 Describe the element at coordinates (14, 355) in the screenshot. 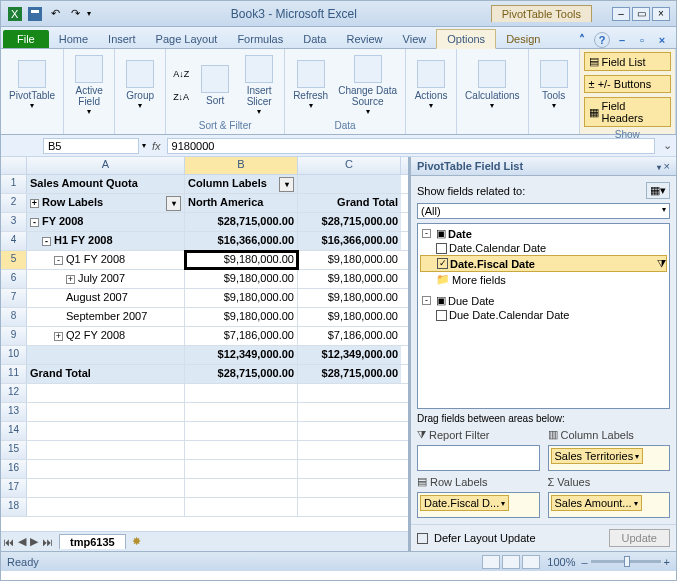

I see `row-header: 10` at that location.